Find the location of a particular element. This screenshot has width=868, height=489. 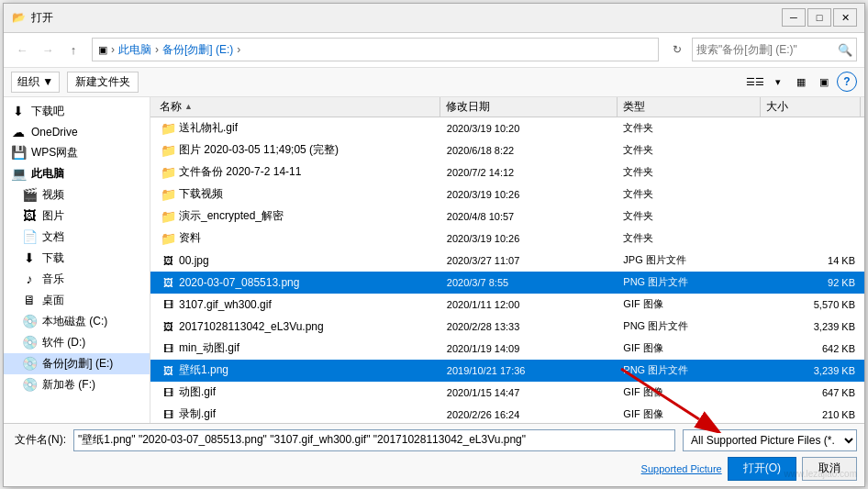

organize-button: 组织 ▼ is located at coordinates (35, 83).